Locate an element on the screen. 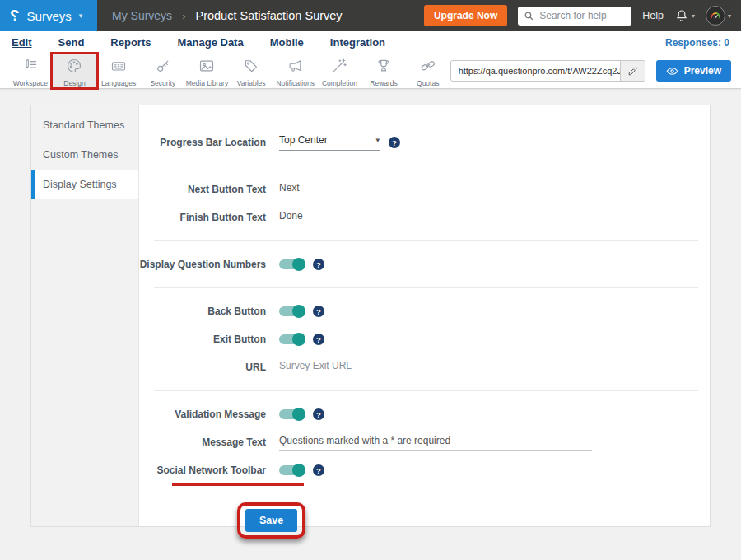  exit-url-input is located at coordinates (436, 367).